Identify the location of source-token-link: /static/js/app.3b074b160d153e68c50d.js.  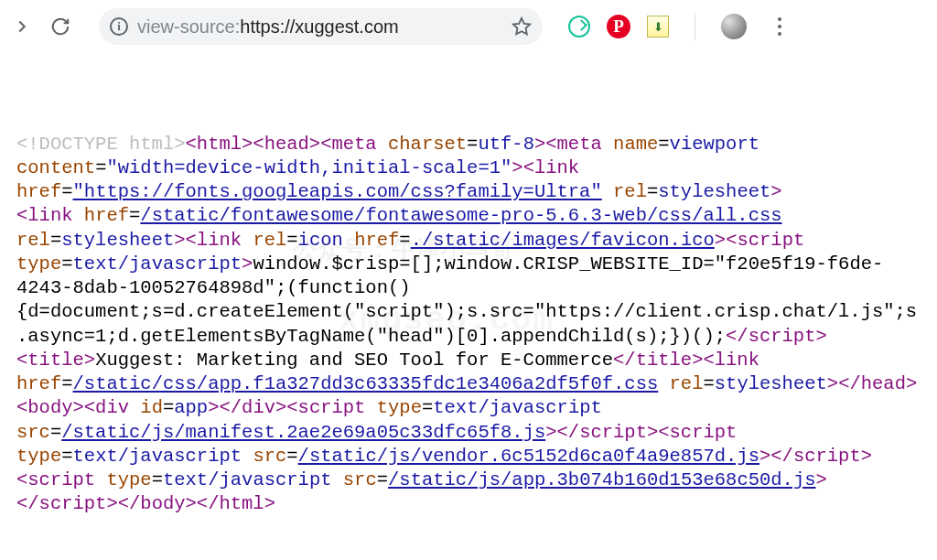
(602, 479).